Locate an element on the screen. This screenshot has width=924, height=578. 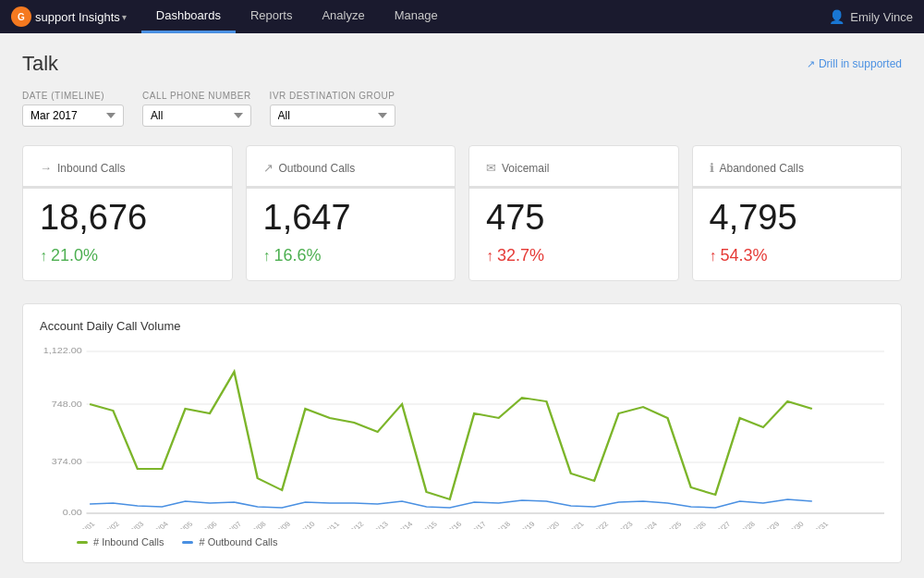
filter-date-label: DATE (TIMELINE) is located at coordinates (73, 96).